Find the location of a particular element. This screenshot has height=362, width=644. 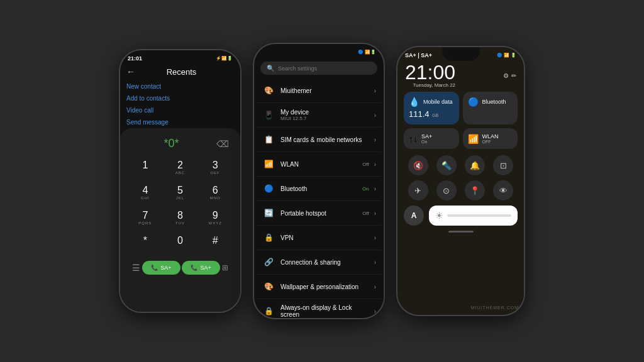

screen-3: SA+ | SA+ 🔵 📶 🔋 21:00 Tuesday, March 22 … is located at coordinates (460, 181).